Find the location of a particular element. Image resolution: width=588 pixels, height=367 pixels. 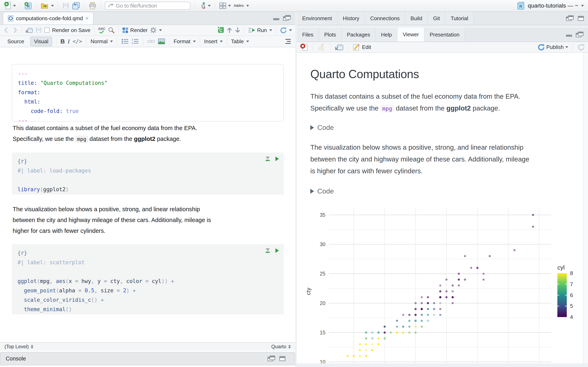

code-fold-toggle-2: Code is located at coordinates (322, 191).